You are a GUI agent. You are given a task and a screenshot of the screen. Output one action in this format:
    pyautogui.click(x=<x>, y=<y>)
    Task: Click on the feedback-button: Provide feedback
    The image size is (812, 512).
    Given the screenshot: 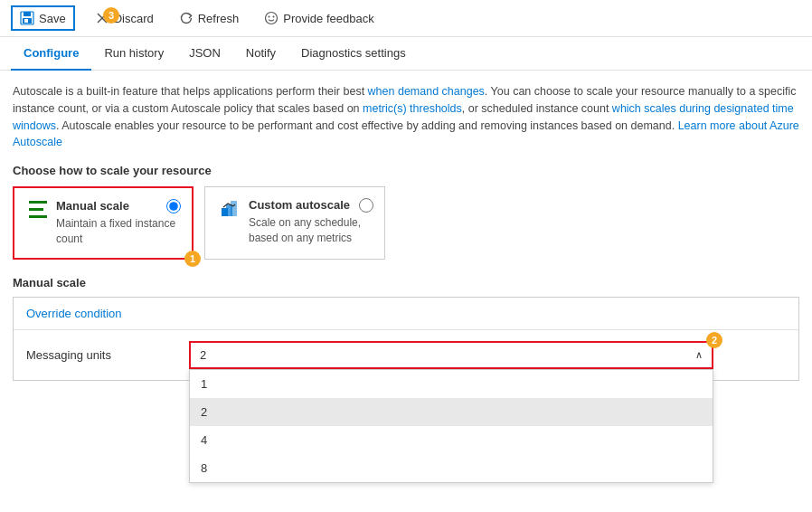 What is the action you would take?
    pyautogui.click(x=318, y=18)
    